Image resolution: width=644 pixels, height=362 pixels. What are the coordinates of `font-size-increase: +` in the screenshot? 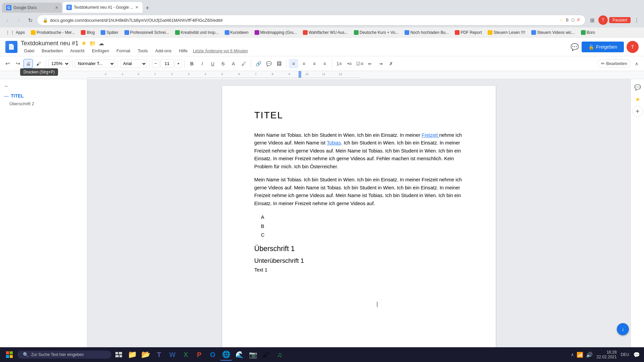 It's located at (178, 64).